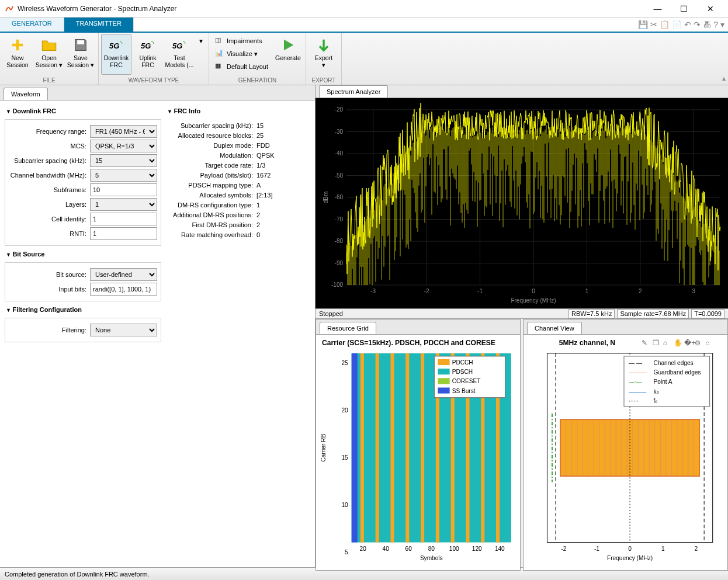  Describe the element at coordinates (124, 330) in the screenshot. I see `filtering-select: None` at that location.